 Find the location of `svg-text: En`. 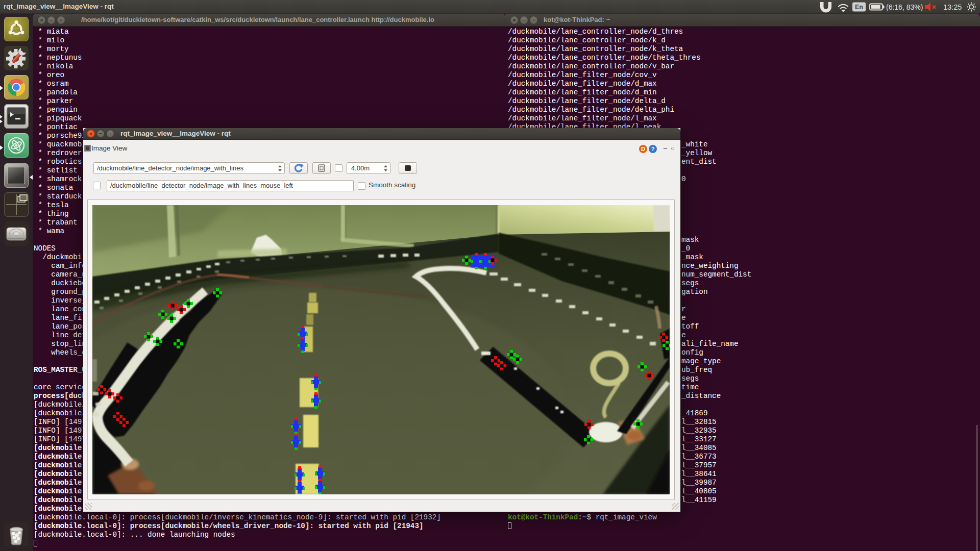

svg-text: En is located at coordinates (859, 7).